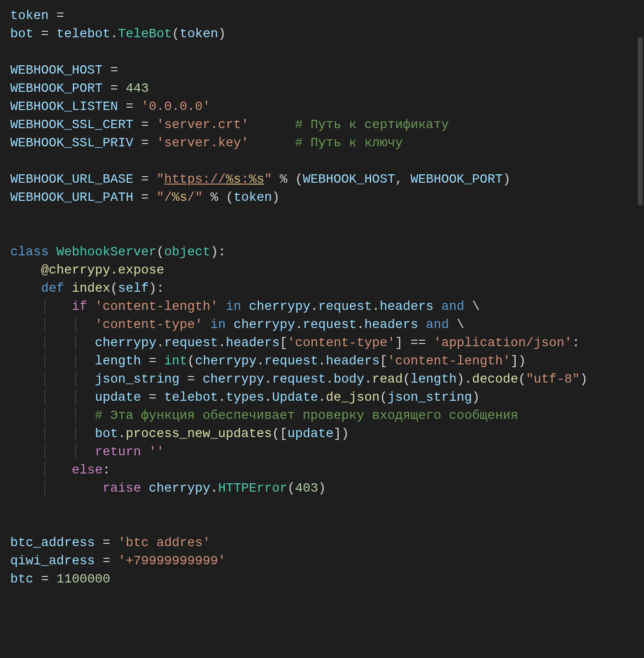 This screenshot has width=644, height=658. What do you see at coordinates (72, 198) in the screenshot?
I see `code-token: WEBHOOK_URL_PATH` at bounding box center [72, 198].